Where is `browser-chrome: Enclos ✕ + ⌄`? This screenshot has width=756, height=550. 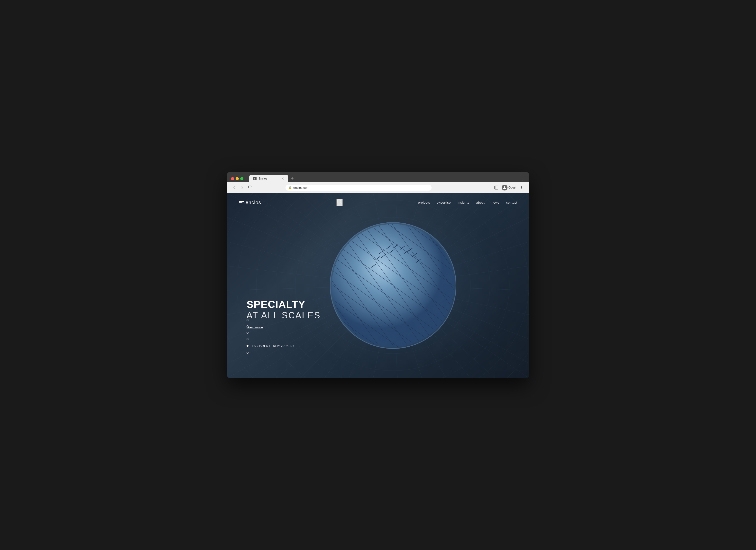
browser-chrome: Enclos ✕ + ⌄ is located at coordinates (378, 182).